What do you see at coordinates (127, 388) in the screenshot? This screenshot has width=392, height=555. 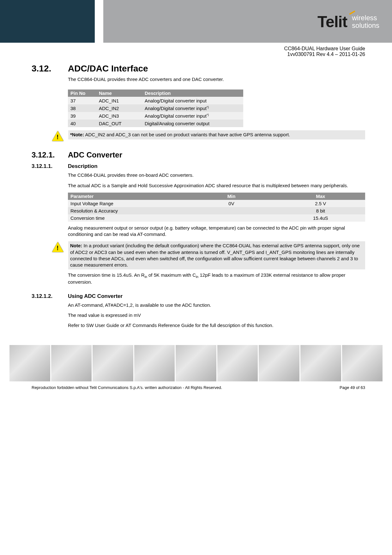 I see `footer-copyright: Reproduction forbidden without Telit Com…` at bounding box center [127, 388].